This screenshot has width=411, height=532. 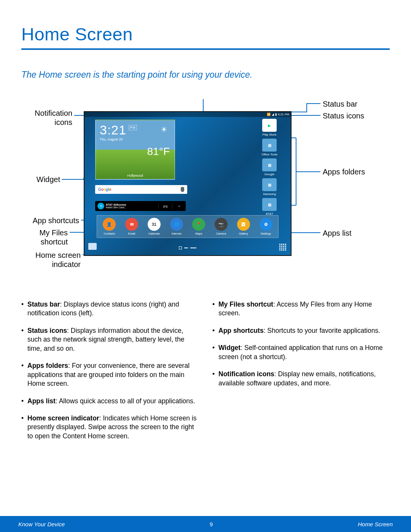 What do you see at coordinates (301, 353) in the screenshot?
I see `bullet-item: Widget: Self-contained application that …` at bounding box center [301, 353].